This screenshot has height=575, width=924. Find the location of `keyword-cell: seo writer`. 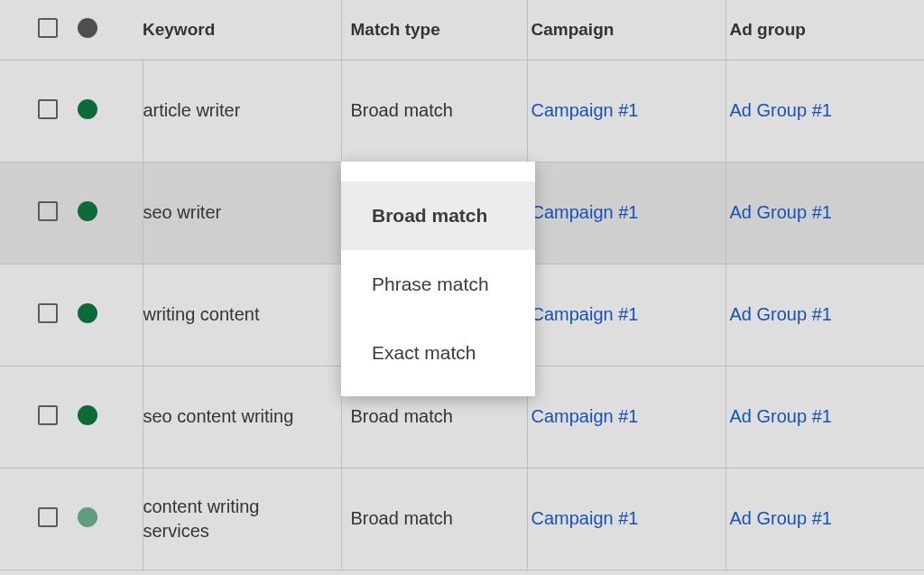

keyword-cell: seo writer is located at coordinates (229, 213).